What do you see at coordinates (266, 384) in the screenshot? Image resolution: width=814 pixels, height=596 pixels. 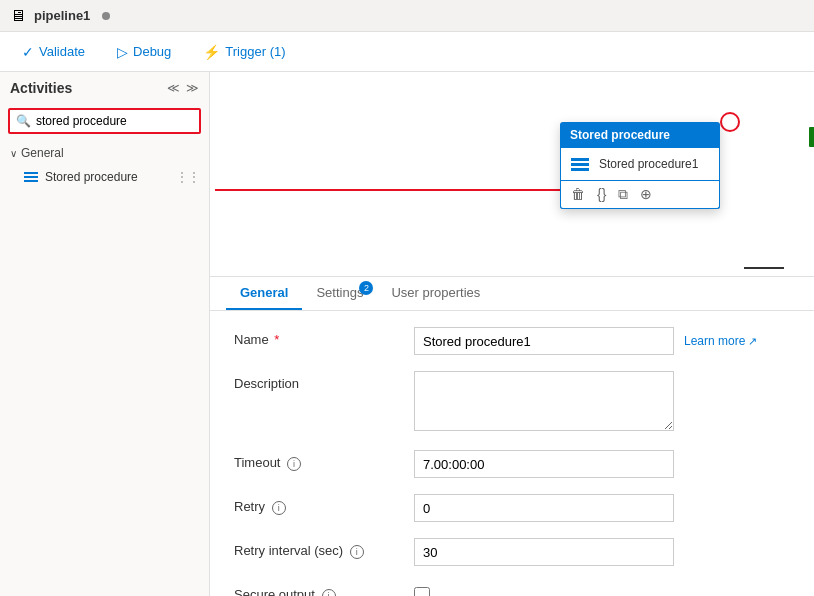 I see `description-label-text: Description` at bounding box center [266, 384].